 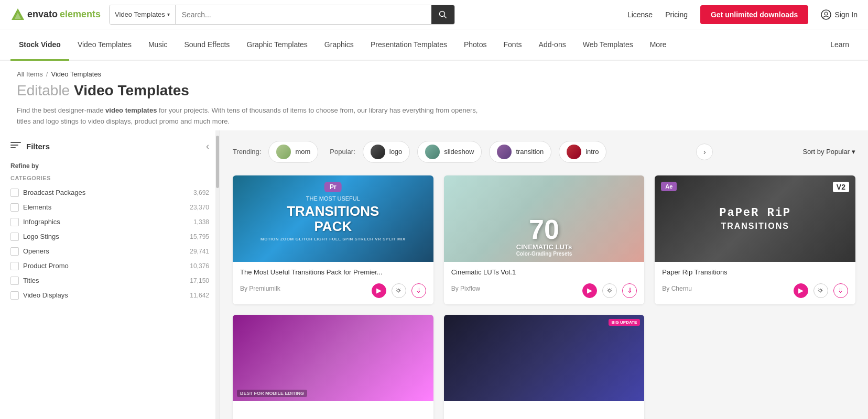 I want to click on luts-label: CINEMATIC LUTs, so click(x=544, y=247).